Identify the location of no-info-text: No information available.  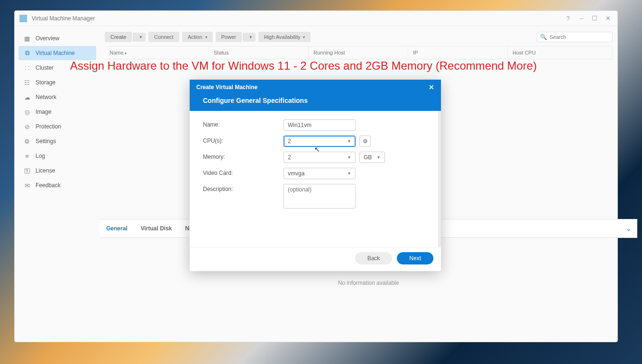
(368, 283).